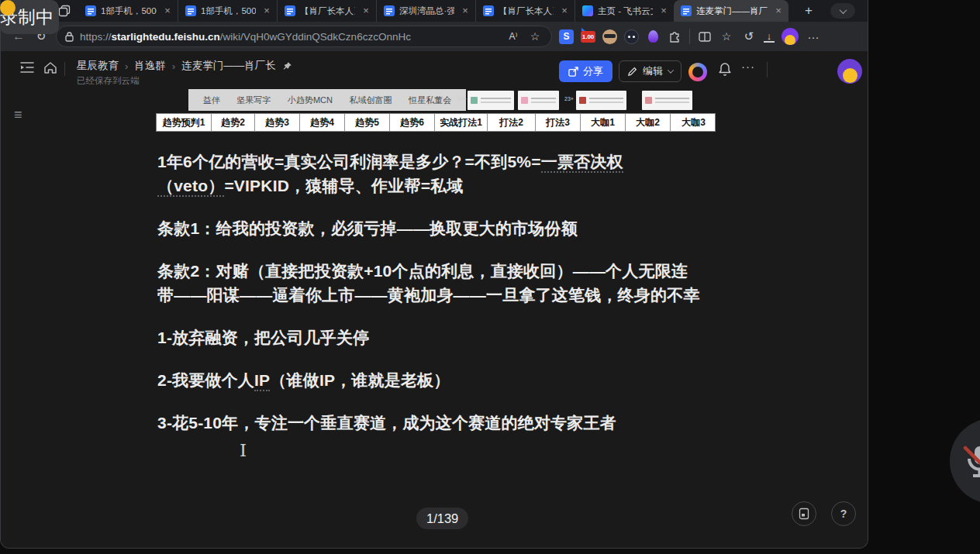  What do you see at coordinates (233, 122) in the screenshot?
I see `doc-tab-cell: 趋势2` at bounding box center [233, 122].